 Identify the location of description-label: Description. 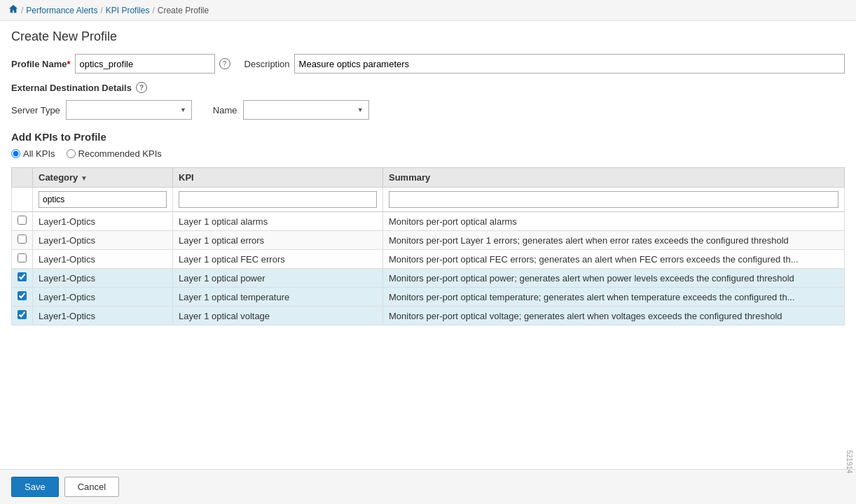
(268, 64).